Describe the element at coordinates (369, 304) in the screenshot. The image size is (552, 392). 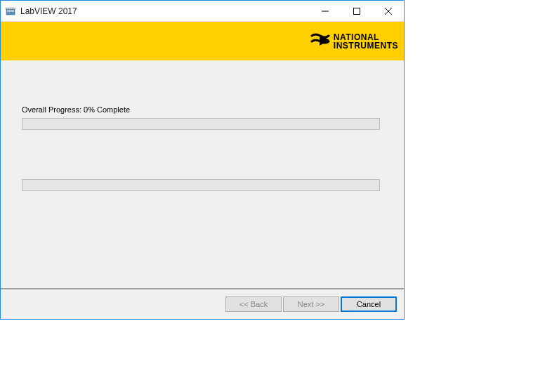
I see `cancel-button: Cancel` at that location.